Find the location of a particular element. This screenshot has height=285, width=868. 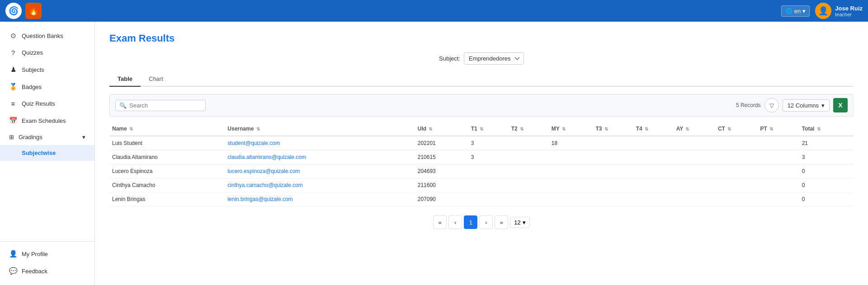

sidebar-item-feedback: 💬 Feedback is located at coordinates (47, 271).